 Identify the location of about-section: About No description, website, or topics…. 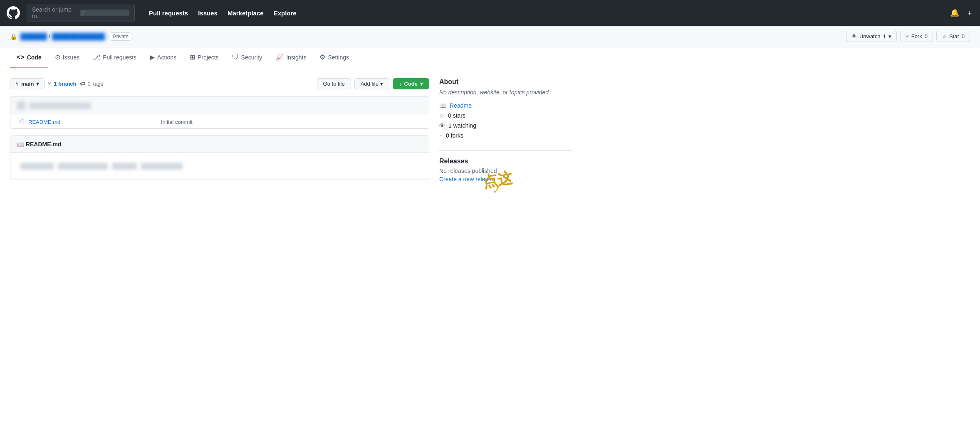
(506, 109).